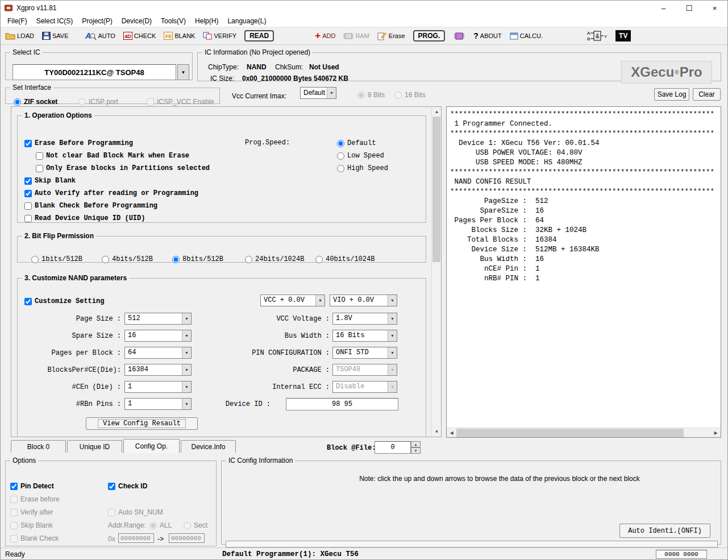 The height and width of the screenshot is (560, 728). I want to click on check-id-checkbox: Check ID, so click(127, 486).